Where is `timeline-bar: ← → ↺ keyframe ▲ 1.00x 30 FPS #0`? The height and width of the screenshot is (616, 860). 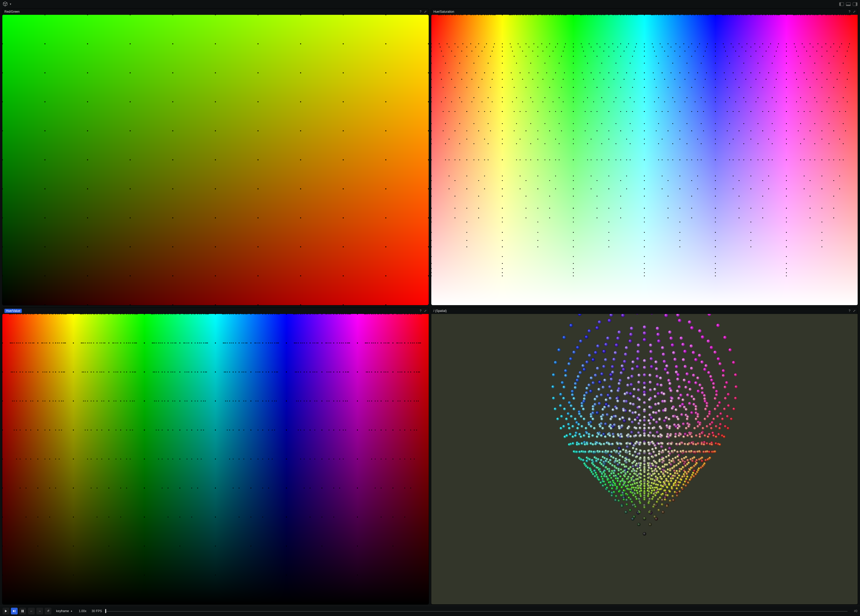
timeline-bar: ← → ↺ keyframe ▲ 1.00x 30 FPS #0 is located at coordinates (430, 611).